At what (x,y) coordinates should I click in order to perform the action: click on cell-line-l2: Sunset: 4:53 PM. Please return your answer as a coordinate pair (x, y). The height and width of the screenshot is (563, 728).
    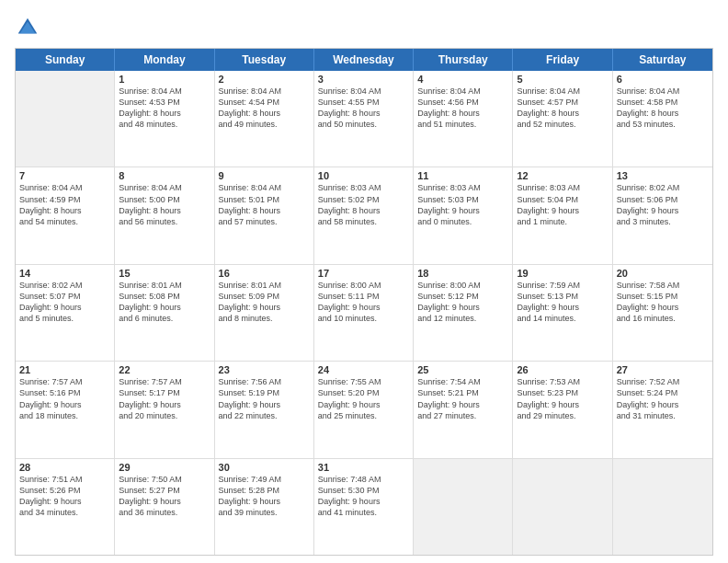
    Looking at the image, I should click on (164, 102).